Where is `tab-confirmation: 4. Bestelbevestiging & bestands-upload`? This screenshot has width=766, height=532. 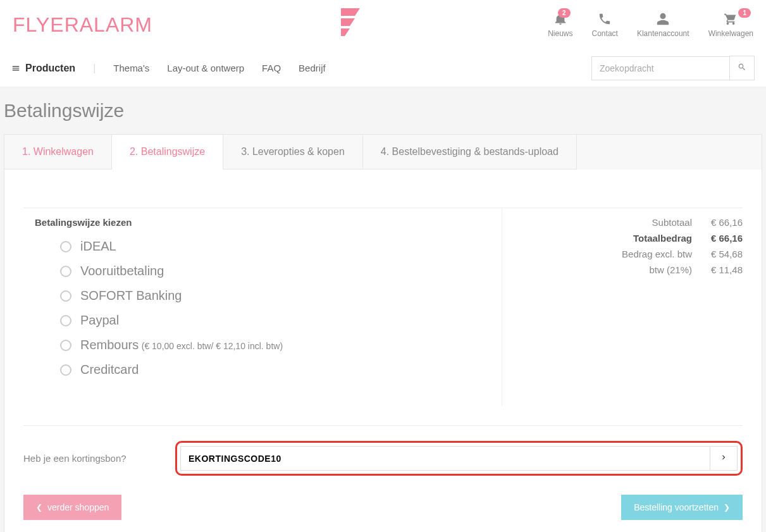 tab-confirmation: 4. Bestelbevestiging & bestands-upload is located at coordinates (470, 152).